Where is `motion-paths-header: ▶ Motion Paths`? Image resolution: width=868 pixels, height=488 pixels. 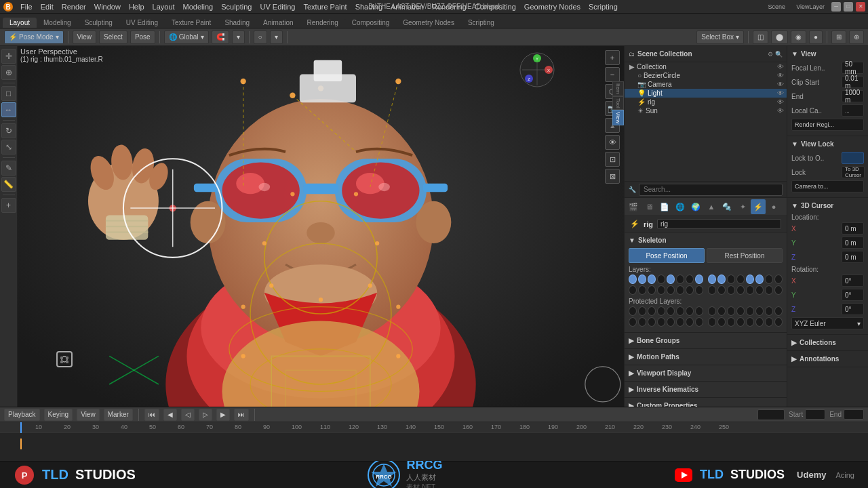 motion-paths-header: ▶ Motion Paths is located at coordinates (705, 357).